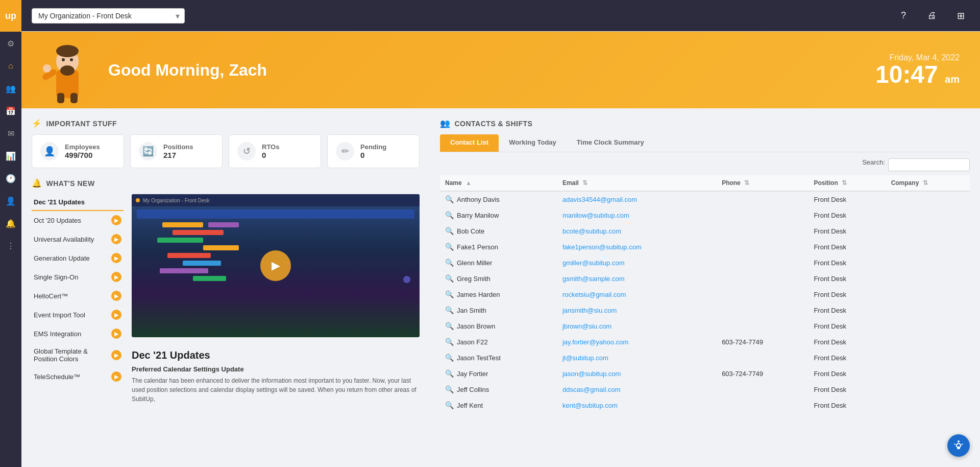 The image size is (980, 467). Describe the element at coordinates (276, 266) in the screenshot. I see `play-button: ▶` at that location.